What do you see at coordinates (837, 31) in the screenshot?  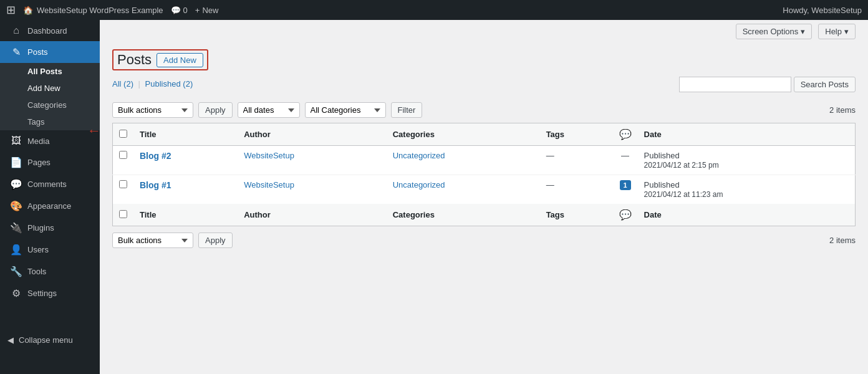 I see `help-button: Help ▾` at bounding box center [837, 31].